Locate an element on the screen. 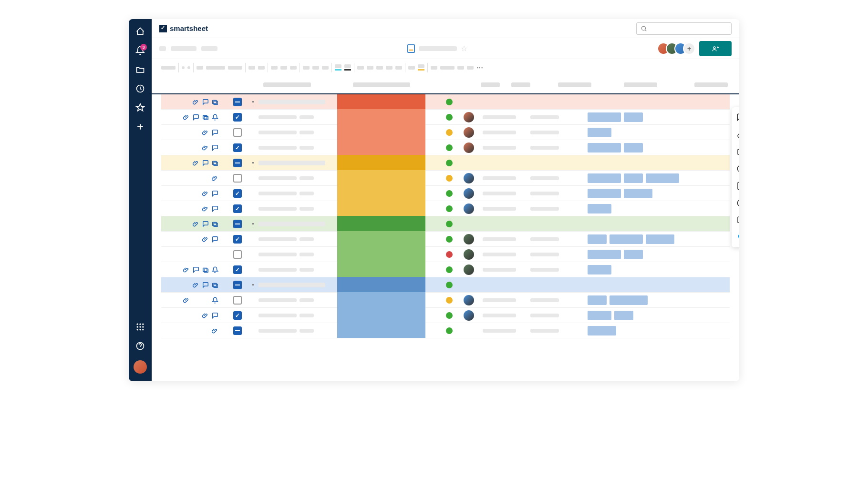 The image size is (868, 488). notifications-icon: 3 is located at coordinates (140, 51).